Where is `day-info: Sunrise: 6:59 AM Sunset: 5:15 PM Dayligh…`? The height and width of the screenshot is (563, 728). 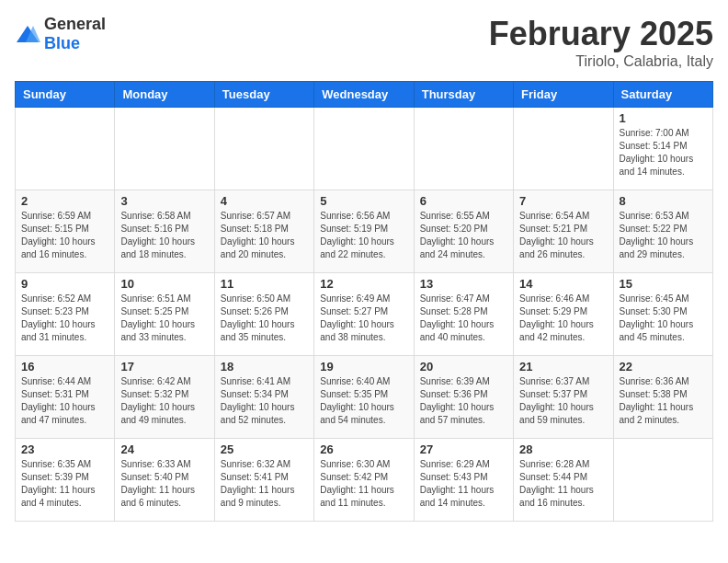
day-info: Sunrise: 6:59 AM Sunset: 5:15 PM Dayligh… is located at coordinates (64, 236).